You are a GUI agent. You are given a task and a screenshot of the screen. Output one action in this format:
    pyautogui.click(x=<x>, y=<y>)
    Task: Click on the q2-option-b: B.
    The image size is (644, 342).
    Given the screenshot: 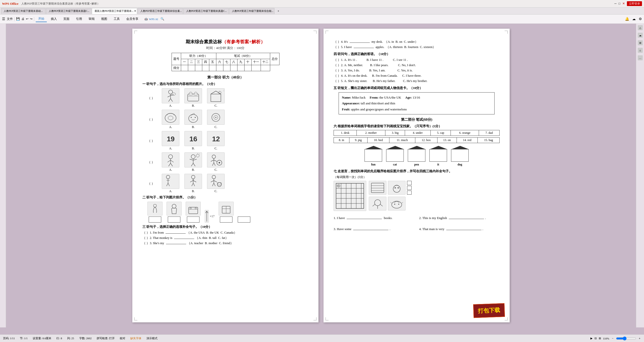 What is the action you would take?
    pyautogui.click(x=193, y=119)
    